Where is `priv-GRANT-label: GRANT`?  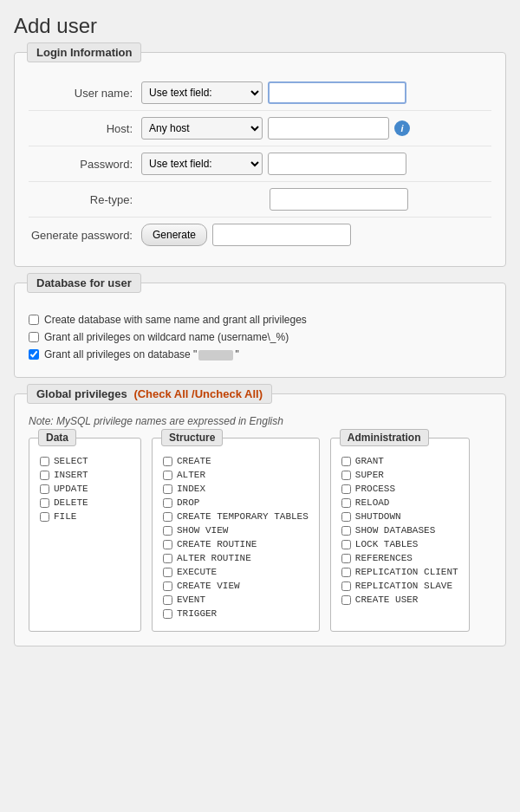
priv-GRANT-label: GRANT is located at coordinates (369, 461).